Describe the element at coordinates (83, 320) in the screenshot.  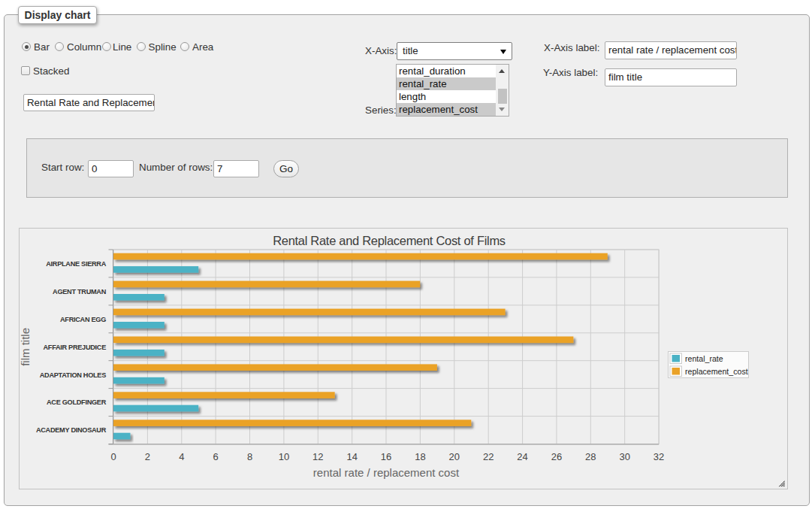
I see `svg-text: AFRICAN EGG` at that location.